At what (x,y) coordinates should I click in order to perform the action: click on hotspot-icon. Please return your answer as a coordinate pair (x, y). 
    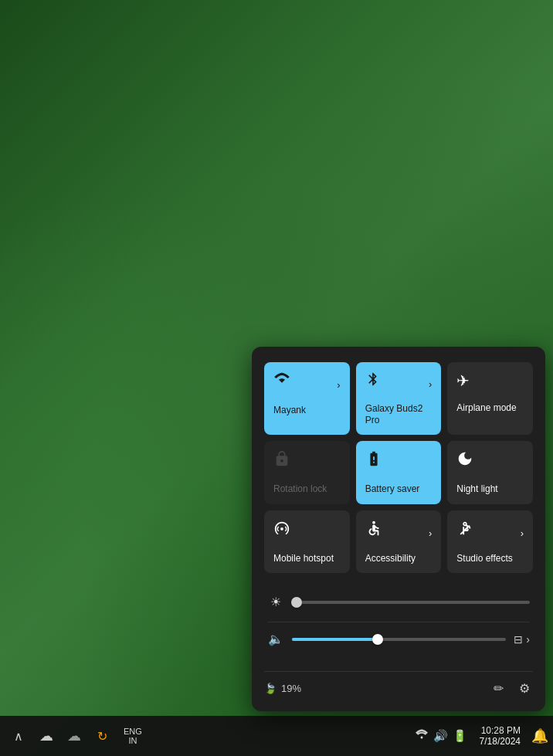
    Looking at the image, I should click on (282, 530).